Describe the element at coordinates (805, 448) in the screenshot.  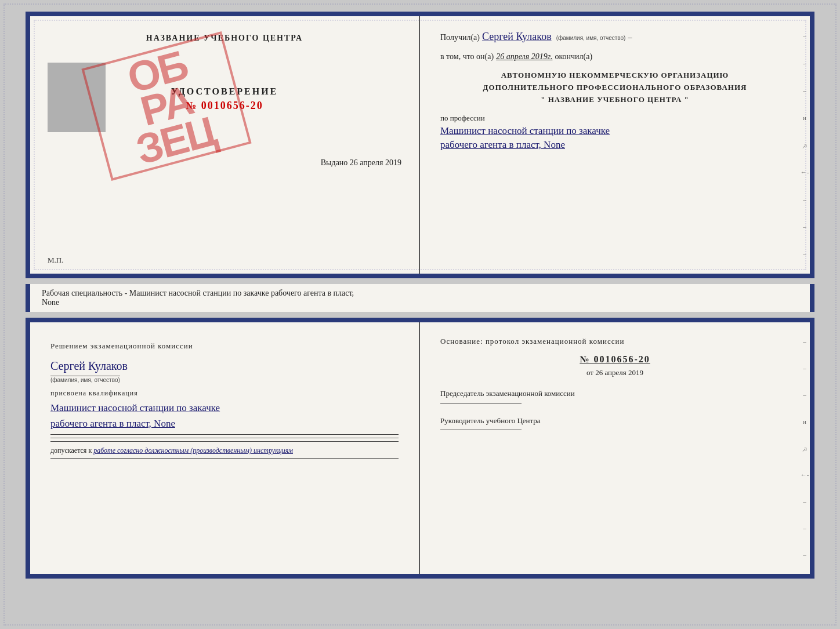
I see `bottom-right-edge-decoration: – – – и ,а ←- – – –` at that location.